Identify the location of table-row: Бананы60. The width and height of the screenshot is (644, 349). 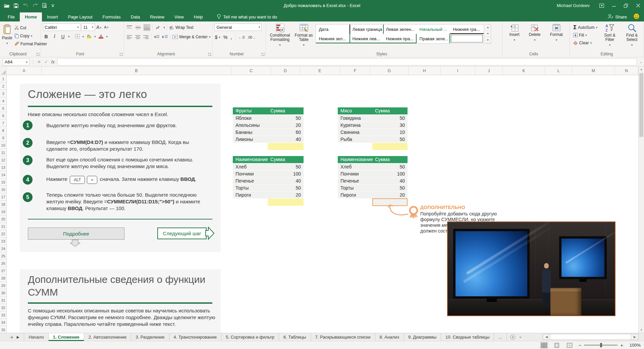
(268, 132).